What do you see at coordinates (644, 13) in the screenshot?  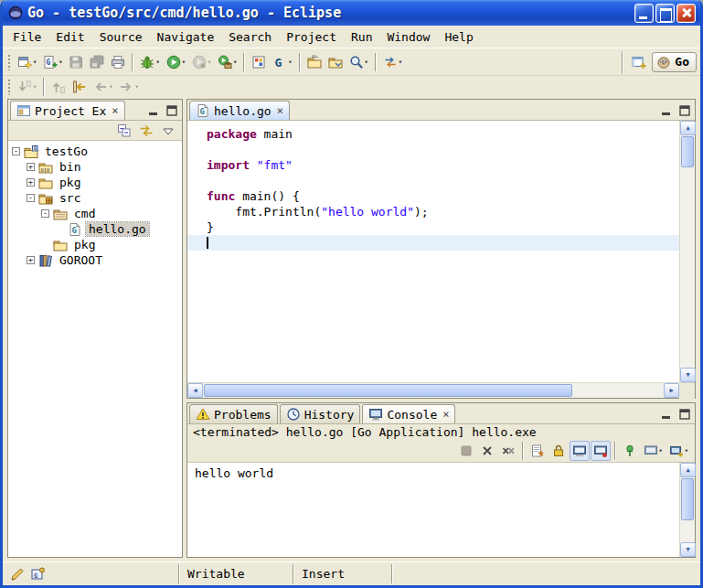 I see `minimize-button` at bounding box center [644, 13].